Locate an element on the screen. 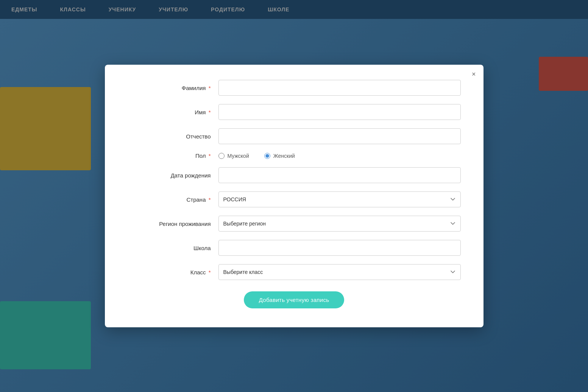  country-row: Страна * РОССИЯ is located at coordinates (294, 199).